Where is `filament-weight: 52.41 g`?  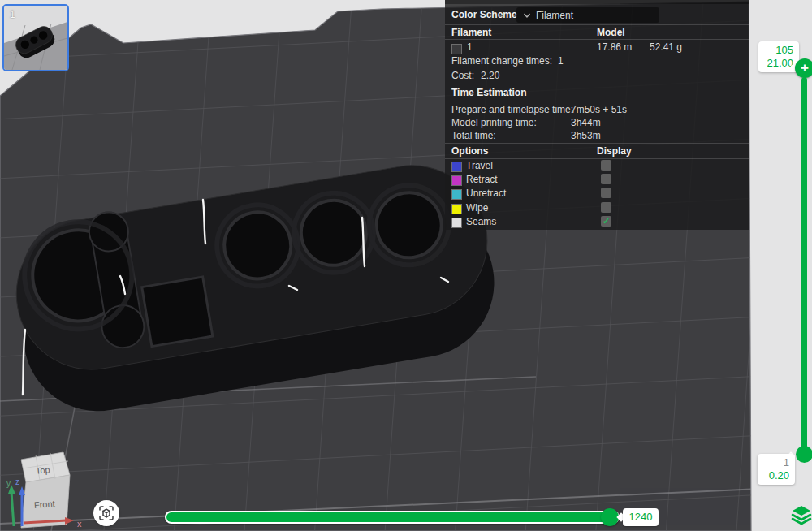 filament-weight: 52.41 g is located at coordinates (666, 47).